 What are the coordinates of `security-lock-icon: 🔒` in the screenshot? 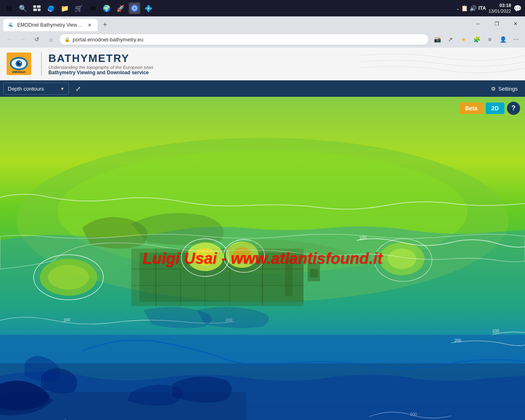 It's located at (67, 39).